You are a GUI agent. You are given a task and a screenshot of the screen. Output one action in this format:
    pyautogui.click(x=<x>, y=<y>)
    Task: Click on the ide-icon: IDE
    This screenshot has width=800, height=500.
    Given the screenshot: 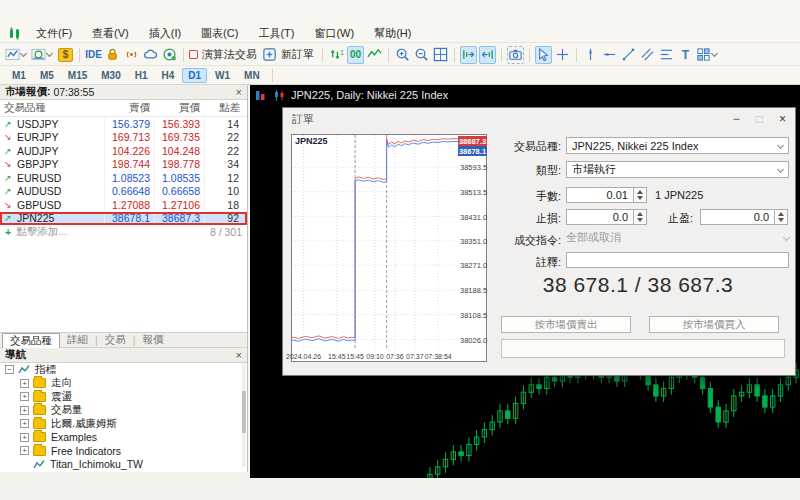 What is the action you would take?
    pyautogui.click(x=94, y=55)
    